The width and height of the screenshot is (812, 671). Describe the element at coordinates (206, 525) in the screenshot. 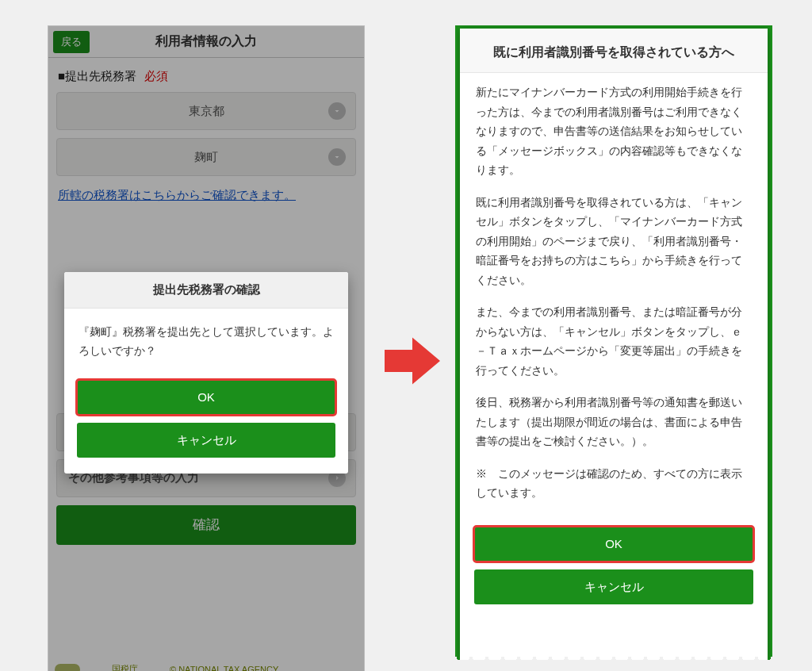

I see `confirm-button: 確認` at that location.